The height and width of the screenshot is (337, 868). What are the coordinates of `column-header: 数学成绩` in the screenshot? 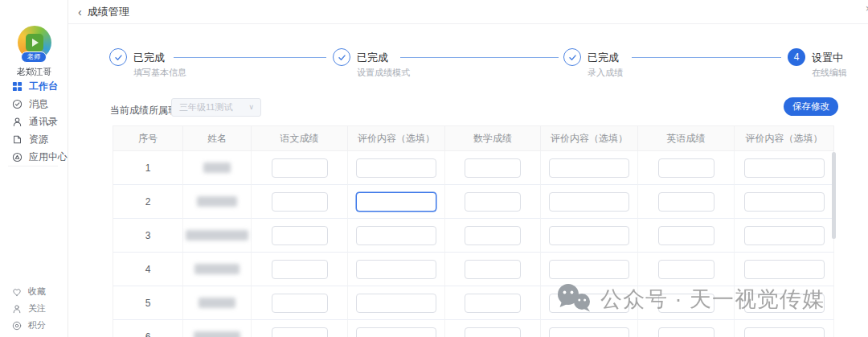 It's located at (493, 138).